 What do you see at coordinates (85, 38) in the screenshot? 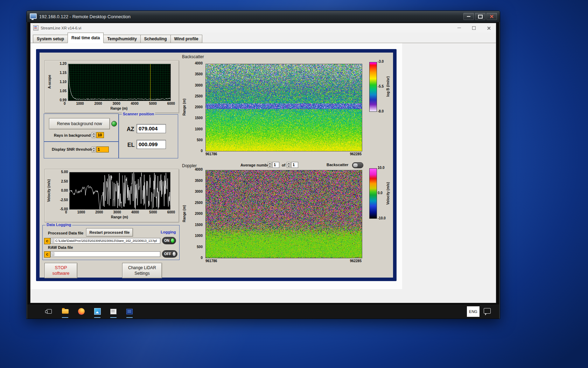
I see `tab-real-time-data: Real time data` at bounding box center [85, 38].